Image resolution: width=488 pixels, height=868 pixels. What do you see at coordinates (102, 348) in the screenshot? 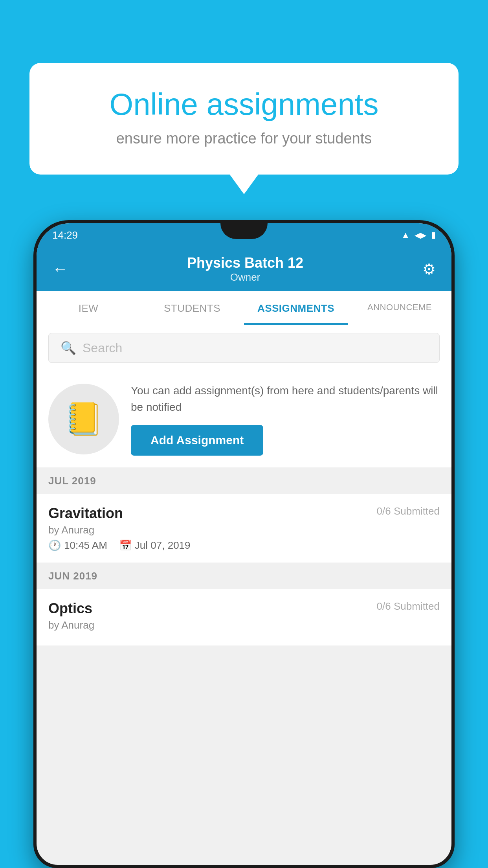
I see `search-placeholder: Search` at bounding box center [102, 348].